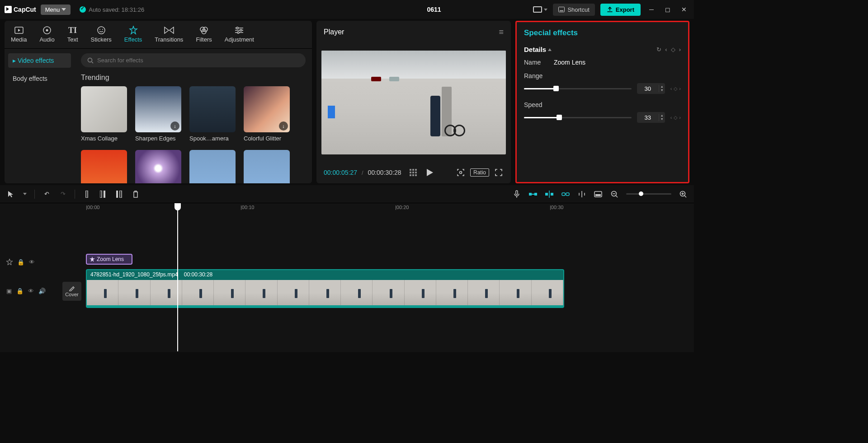 Image resolution: width=868 pixels, height=443 pixels. I want to click on sidebar-item-video-effects: ▸ Video effects, so click(40, 61).